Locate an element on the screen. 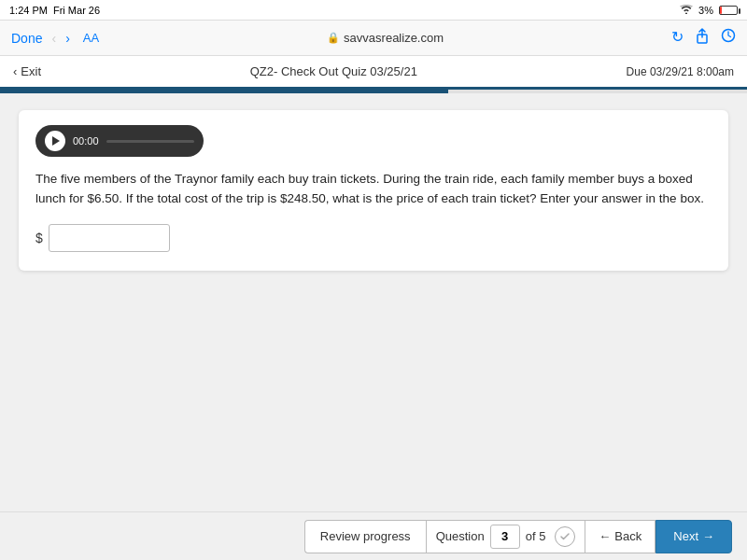  bookmark-icon is located at coordinates (728, 38).